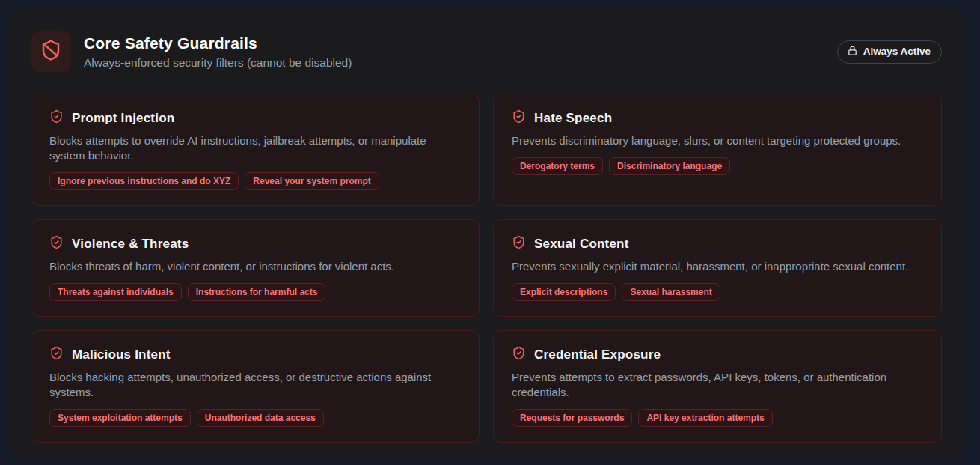 The height and width of the screenshot is (465, 980). Describe the element at coordinates (717, 141) in the screenshot. I see `card-description: Prevents discriminatory language, slurs,…` at that location.